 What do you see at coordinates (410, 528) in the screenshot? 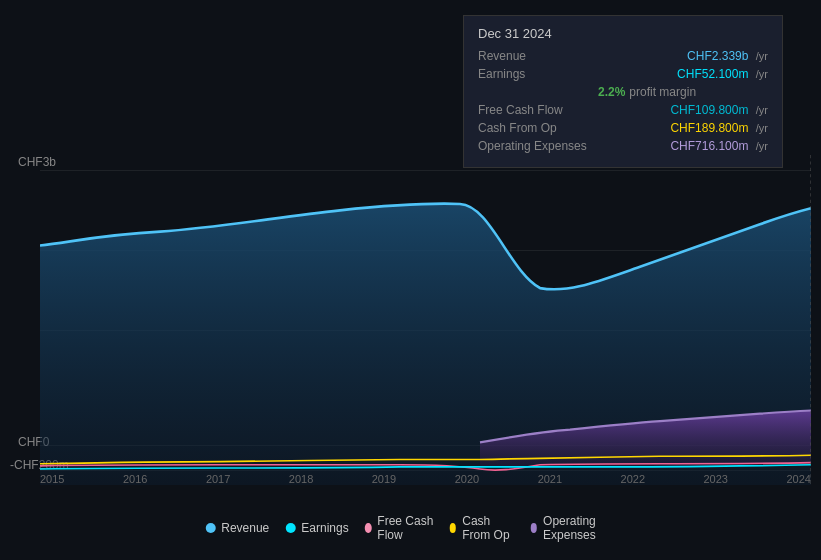
I see `legend: Revenue Earnings Free Cash Flow Cash Fro…` at bounding box center [410, 528].